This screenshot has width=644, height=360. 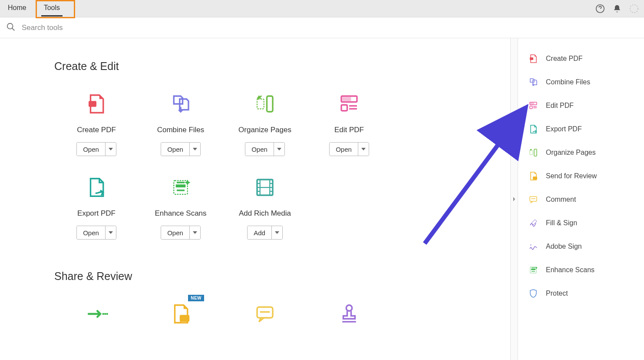 I want to click on new-badge: NEW, so click(x=196, y=298).